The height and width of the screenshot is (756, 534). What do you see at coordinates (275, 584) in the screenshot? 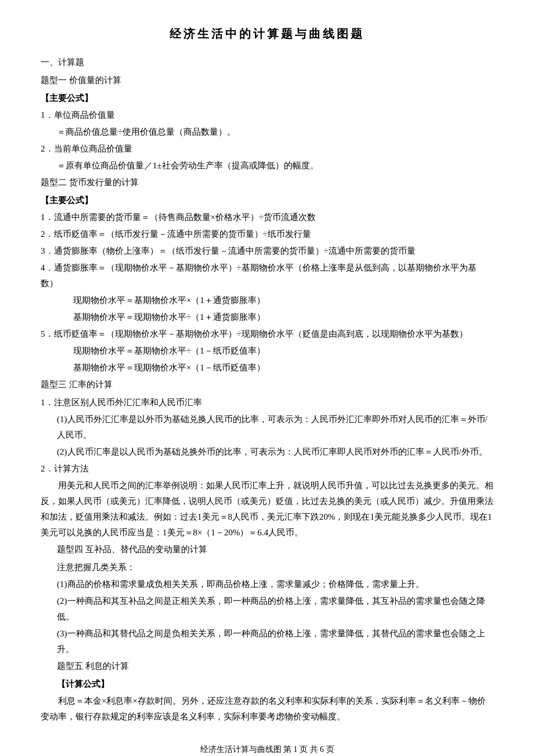
I see `type-four-item-1: (1)商品的价格和需求量成负相关关系，即商品价格上涨，需求量减少；价格降低，需求…` at bounding box center [275, 584].